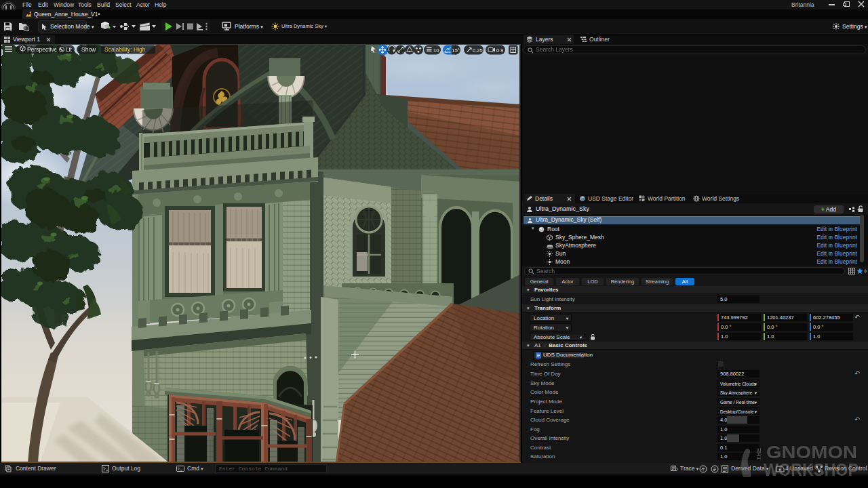  What do you see at coordinates (436, 50) in the screenshot?
I see `svg-text: 10` at bounding box center [436, 50].